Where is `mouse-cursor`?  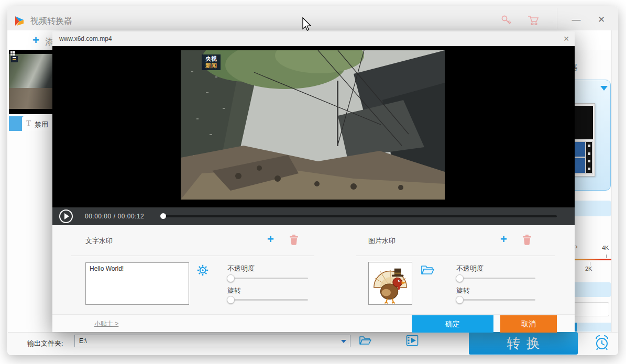
mouse-cursor is located at coordinates (307, 25).